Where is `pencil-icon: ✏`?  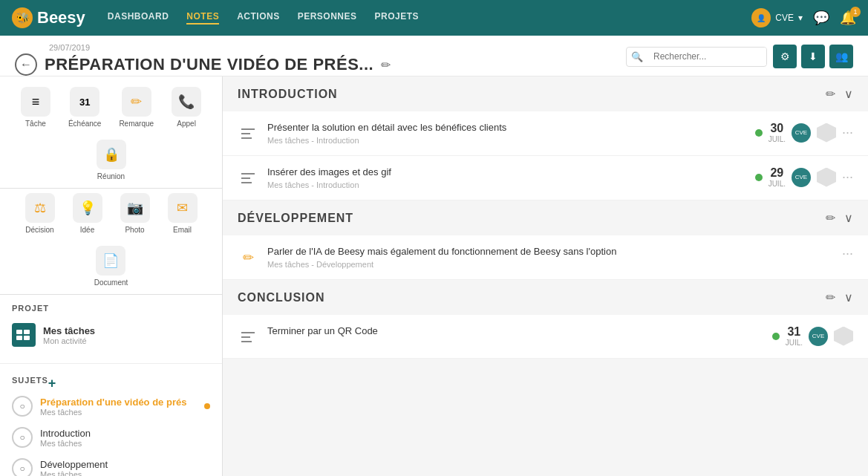
pencil-icon: ✏ is located at coordinates (248, 258).